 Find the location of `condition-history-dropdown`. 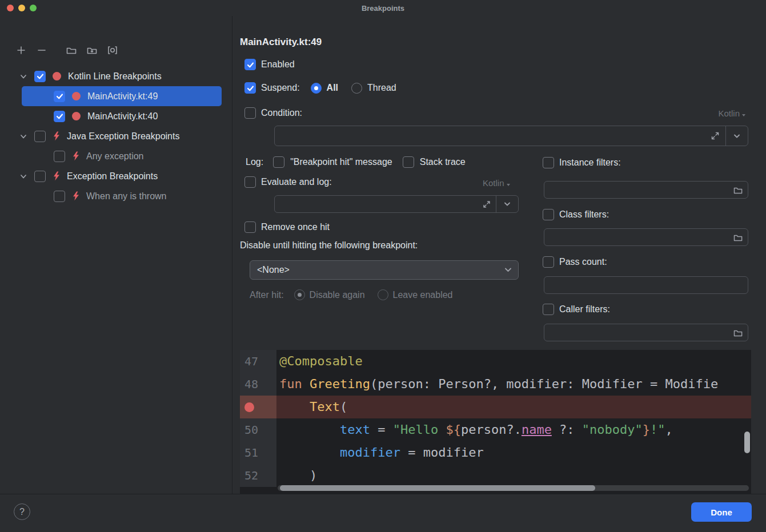

condition-history-dropdown is located at coordinates (737, 136).